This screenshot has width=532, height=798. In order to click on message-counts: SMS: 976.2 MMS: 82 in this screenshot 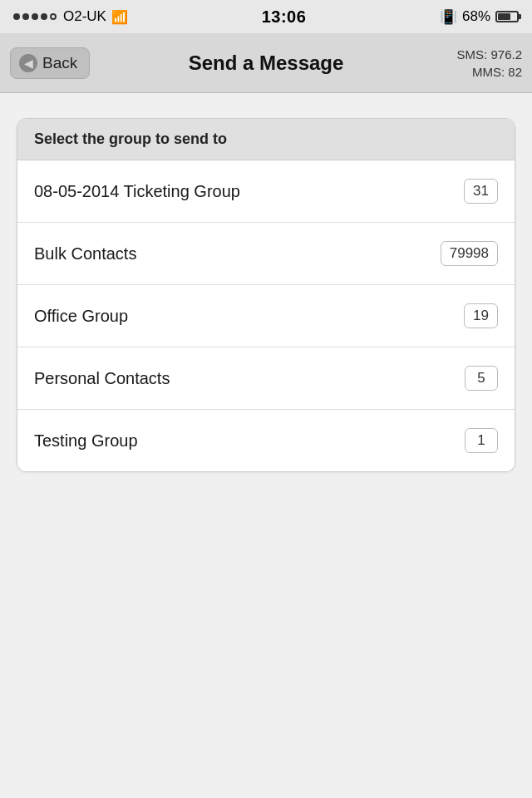, I will do `click(490, 63)`.